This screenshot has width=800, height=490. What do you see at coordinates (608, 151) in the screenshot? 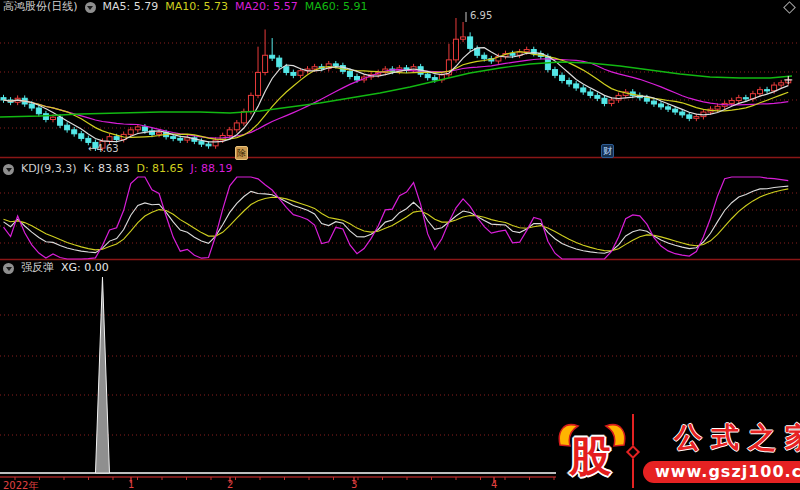
I see `event-marker-badge: 财` at bounding box center [608, 151].